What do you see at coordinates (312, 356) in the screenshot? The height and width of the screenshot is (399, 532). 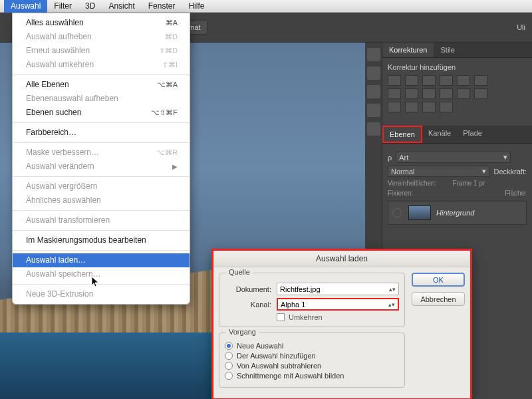 I see `radio-hinzufuegen: Der Auswahl hinzufügen` at bounding box center [312, 356].